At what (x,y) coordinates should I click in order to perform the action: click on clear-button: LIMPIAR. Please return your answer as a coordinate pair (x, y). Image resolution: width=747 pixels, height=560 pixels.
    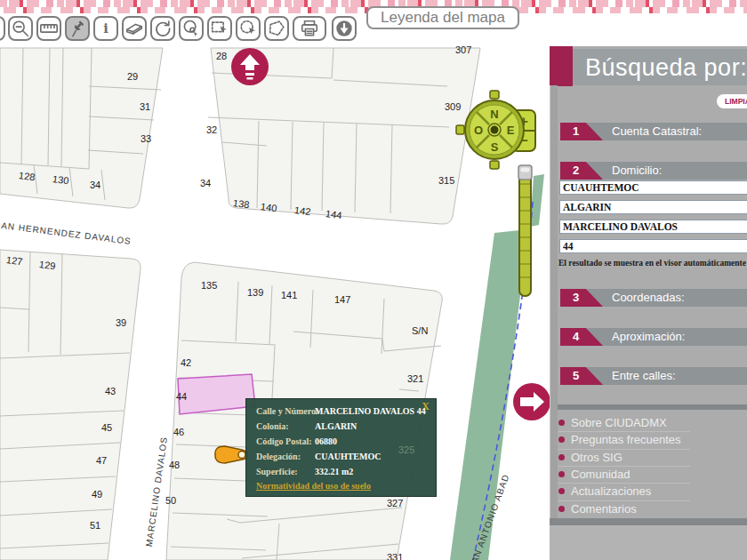
    Looking at the image, I should click on (732, 101).